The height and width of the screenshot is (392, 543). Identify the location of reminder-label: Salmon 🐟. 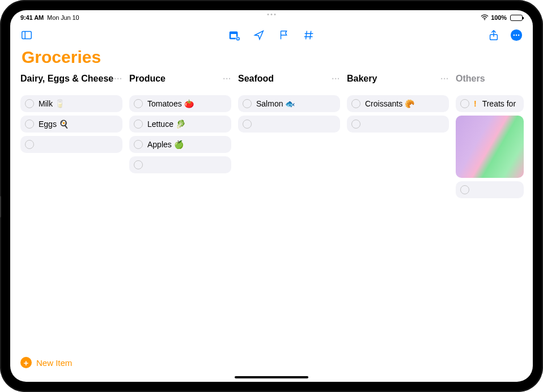
(275, 104).